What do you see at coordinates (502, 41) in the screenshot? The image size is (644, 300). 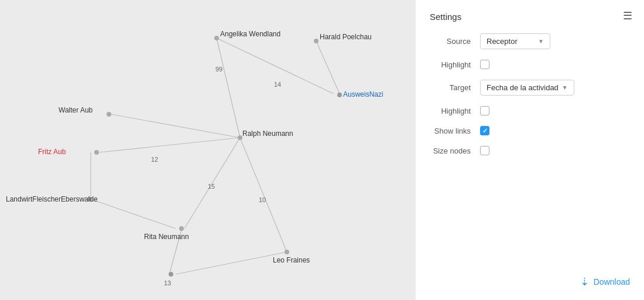 I see `source-value: Receptor` at bounding box center [502, 41].